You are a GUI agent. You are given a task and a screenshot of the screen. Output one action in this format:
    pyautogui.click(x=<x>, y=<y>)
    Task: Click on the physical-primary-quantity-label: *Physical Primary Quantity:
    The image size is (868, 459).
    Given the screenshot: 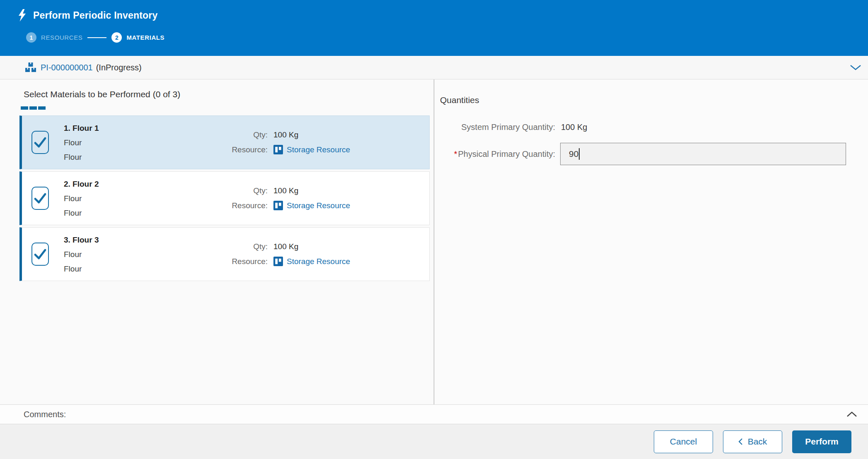 What is the action you would take?
    pyautogui.click(x=498, y=154)
    